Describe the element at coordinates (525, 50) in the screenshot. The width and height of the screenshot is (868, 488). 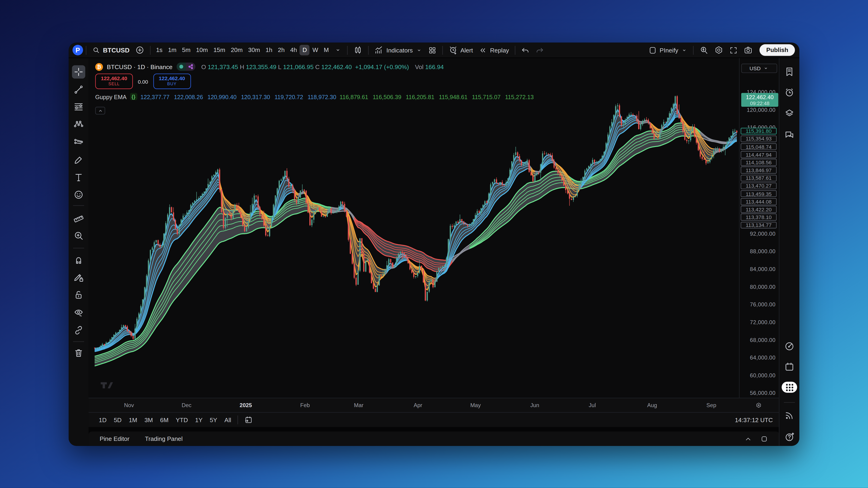
I see `undo-button` at that location.